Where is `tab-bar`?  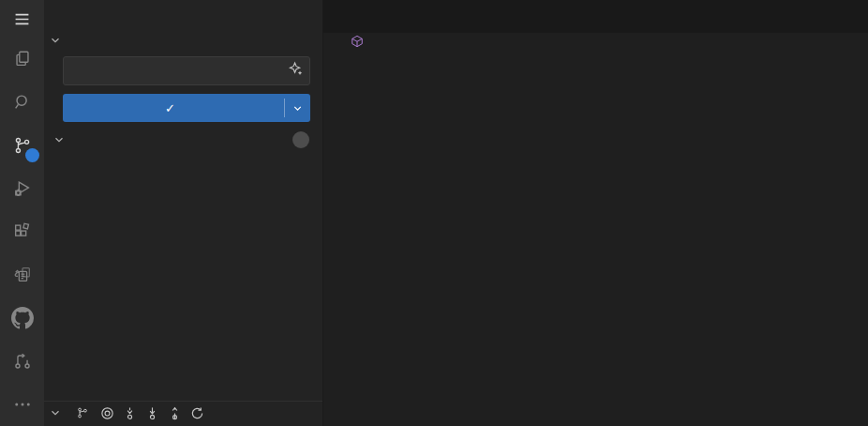
tab-bar is located at coordinates (596, 17).